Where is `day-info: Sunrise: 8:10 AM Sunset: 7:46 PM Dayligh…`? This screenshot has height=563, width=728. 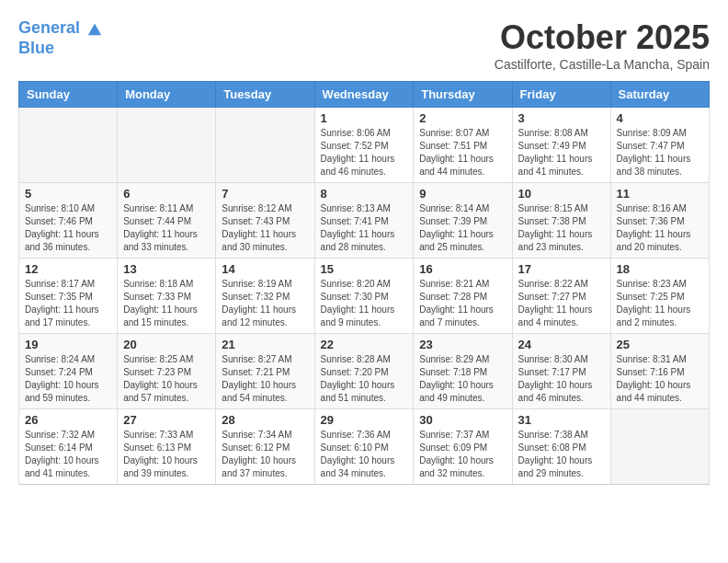 day-info: Sunrise: 8:10 AM Sunset: 7:46 PM Dayligh… is located at coordinates (68, 228).